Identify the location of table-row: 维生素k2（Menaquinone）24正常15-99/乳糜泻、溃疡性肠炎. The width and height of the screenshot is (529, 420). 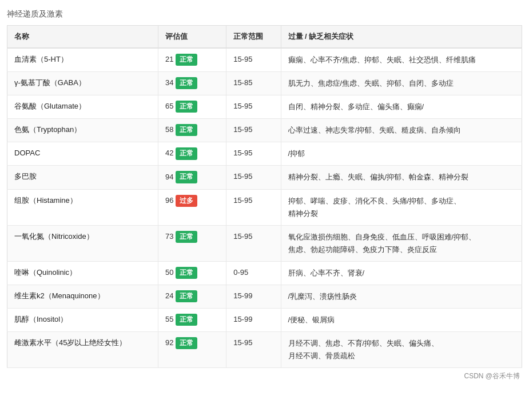
(265, 297).